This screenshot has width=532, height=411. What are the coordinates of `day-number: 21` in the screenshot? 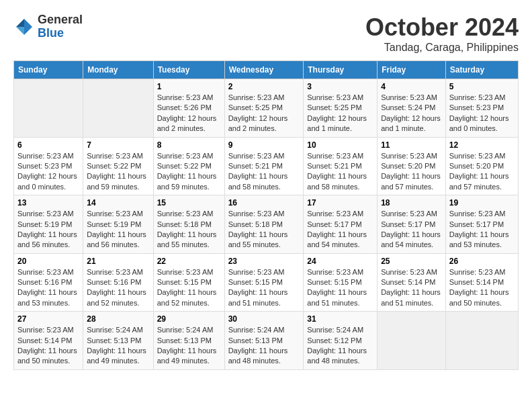 It's located at (118, 261).